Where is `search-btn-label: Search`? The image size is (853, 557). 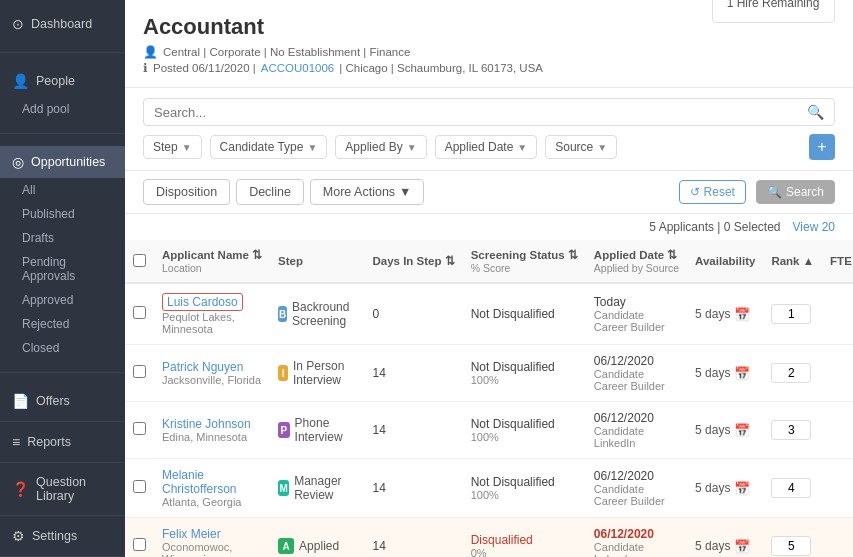 search-btn-label: Search is located at coordinates (805, 192).